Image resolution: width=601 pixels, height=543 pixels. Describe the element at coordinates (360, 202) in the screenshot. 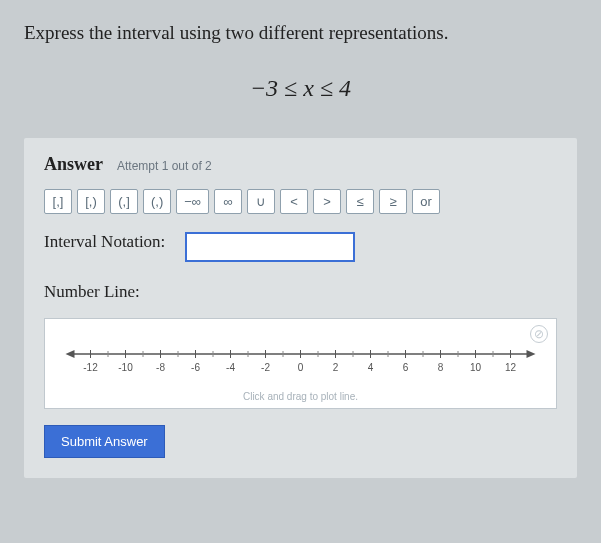

I see `less-eq-button: ≤` at that location.